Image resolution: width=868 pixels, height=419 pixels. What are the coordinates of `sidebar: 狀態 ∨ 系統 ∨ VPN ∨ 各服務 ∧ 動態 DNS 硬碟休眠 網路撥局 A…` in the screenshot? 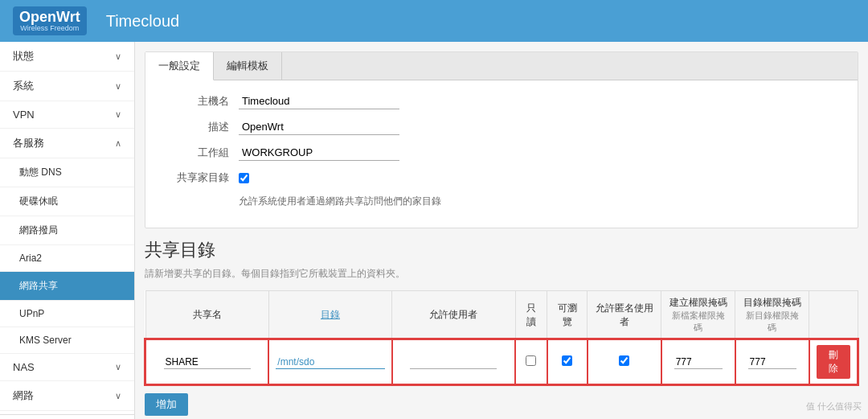 It's located at (68, 230).